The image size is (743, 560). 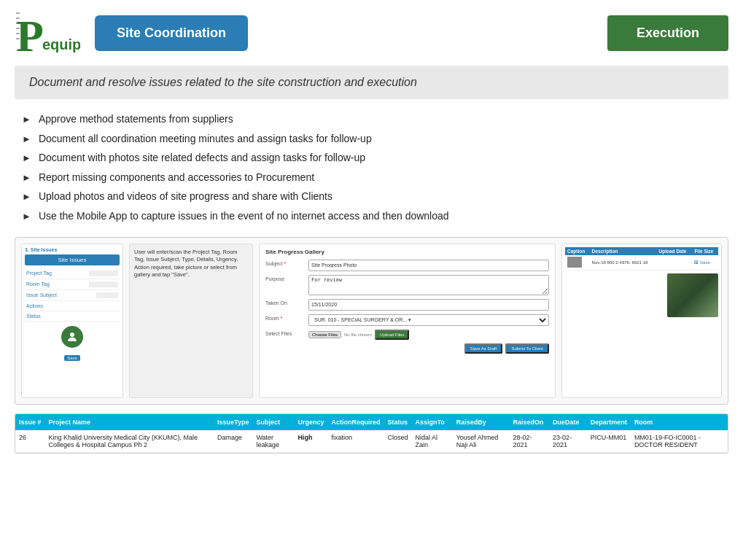 I want to click on list-item: ► Upload photos and videos of site progr…, so click(x=372, y=197).